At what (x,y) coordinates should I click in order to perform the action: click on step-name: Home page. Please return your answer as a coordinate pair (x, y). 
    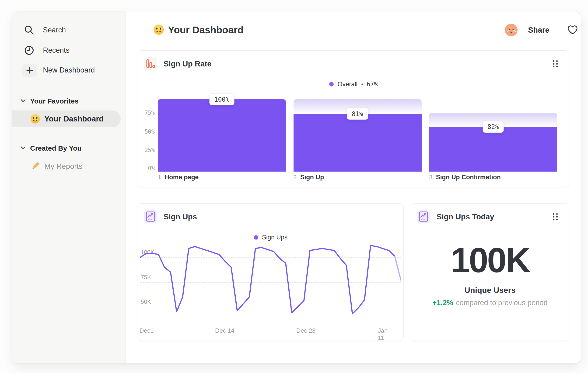
    Looking at the image, I should click on (182, 177).